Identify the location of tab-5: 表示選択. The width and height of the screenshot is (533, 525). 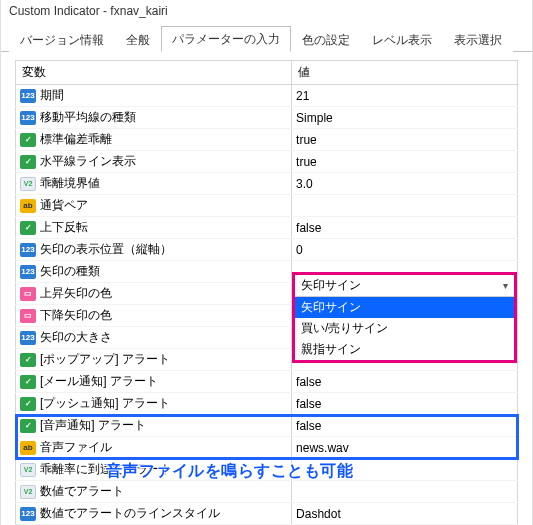
(478, 40).